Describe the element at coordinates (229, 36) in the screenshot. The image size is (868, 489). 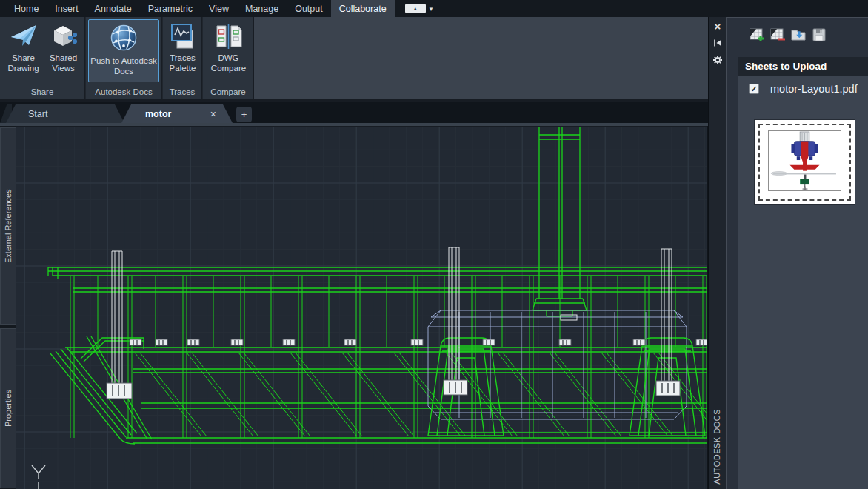
I see `dwg-compare-icon` at that location.